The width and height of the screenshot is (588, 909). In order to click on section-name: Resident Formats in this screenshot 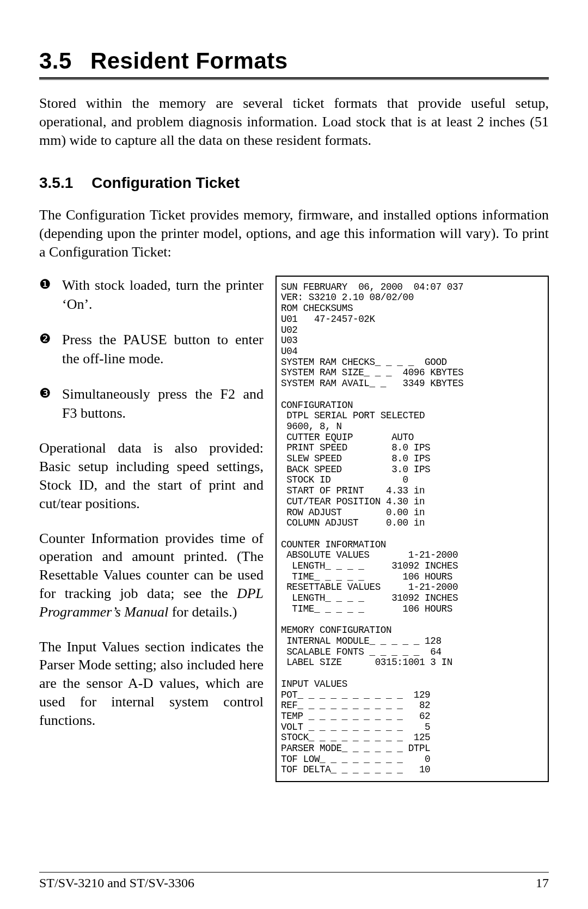, I will do `click(189, 61)`.